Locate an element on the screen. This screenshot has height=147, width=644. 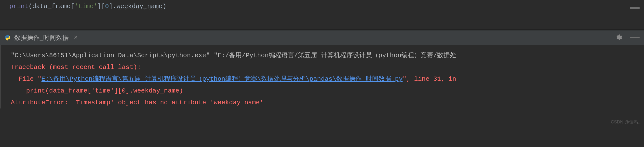
console-tab: 数据操作_时间数据 × is located at coordinates (41, 38).